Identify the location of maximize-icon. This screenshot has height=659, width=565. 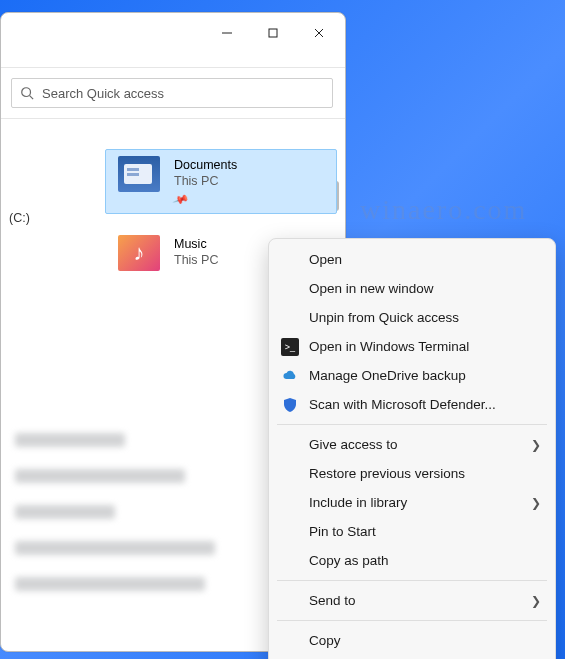
(273, 33).